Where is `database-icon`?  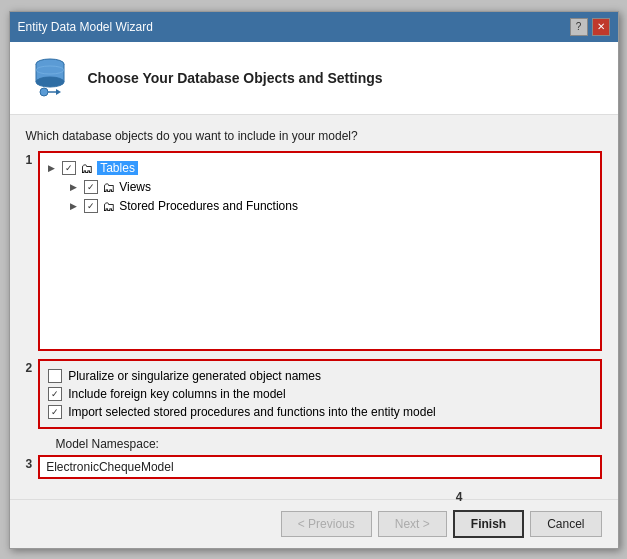
database-icon is located at coordinates (50, 78).